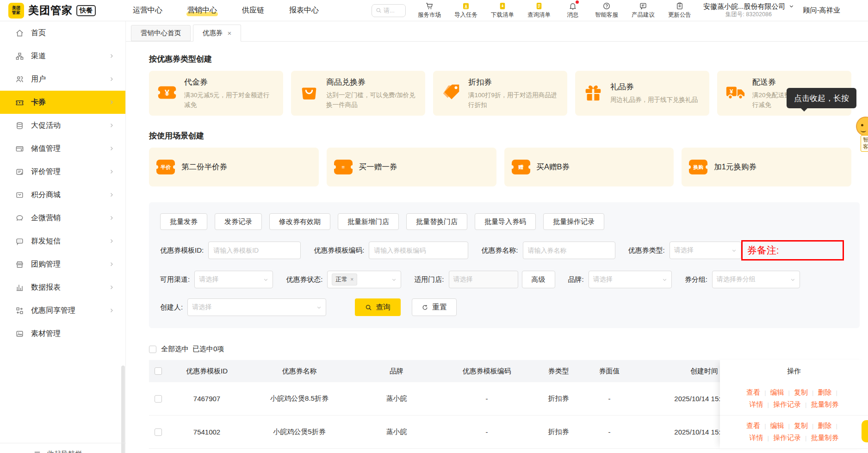 This screenshot has width=868, height=453. What do you see at coordinates (539, 279) in the screenshot?
I see `advanced-button: 高级` at bounding box center [539, 279].